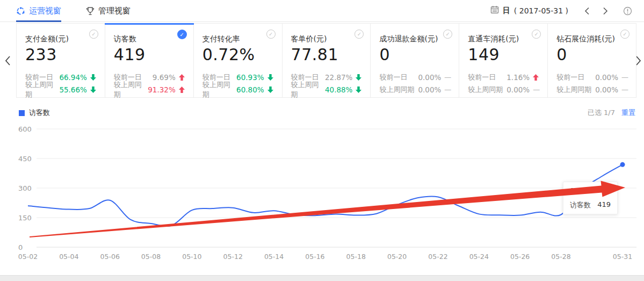 The width and height of the screenshot is (644, 281). Describe the element at coordinates (34, 113) in the screenshot. I see `legend-item-visitors: 访客数` at that location.